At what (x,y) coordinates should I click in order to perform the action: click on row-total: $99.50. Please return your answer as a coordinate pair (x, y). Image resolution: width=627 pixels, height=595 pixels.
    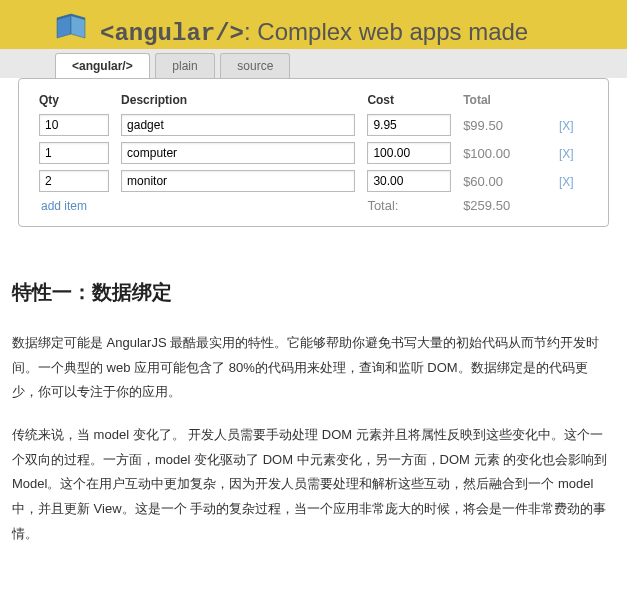
    Looking at the image, I should click on (505, 125).